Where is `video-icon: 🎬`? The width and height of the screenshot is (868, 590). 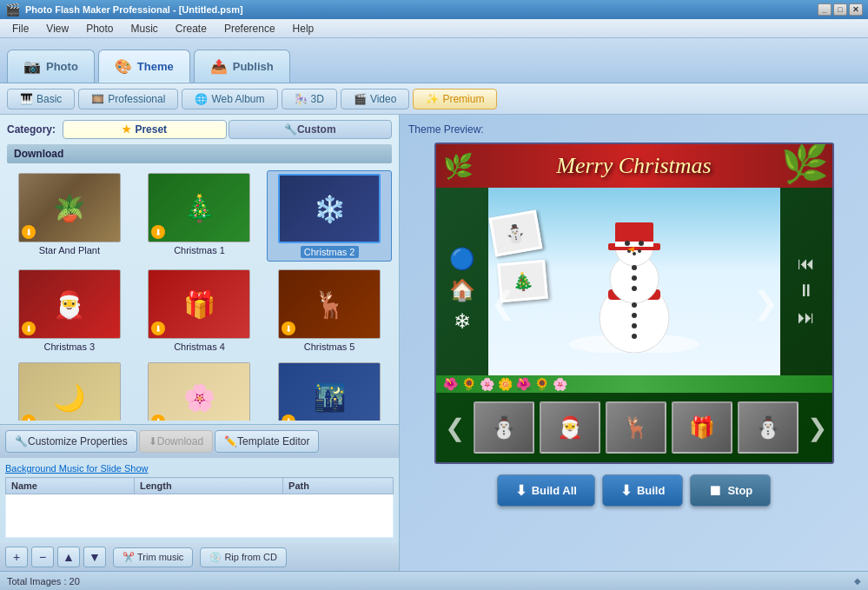 video-icon: 🎬 is located at coordinates (360, 99).